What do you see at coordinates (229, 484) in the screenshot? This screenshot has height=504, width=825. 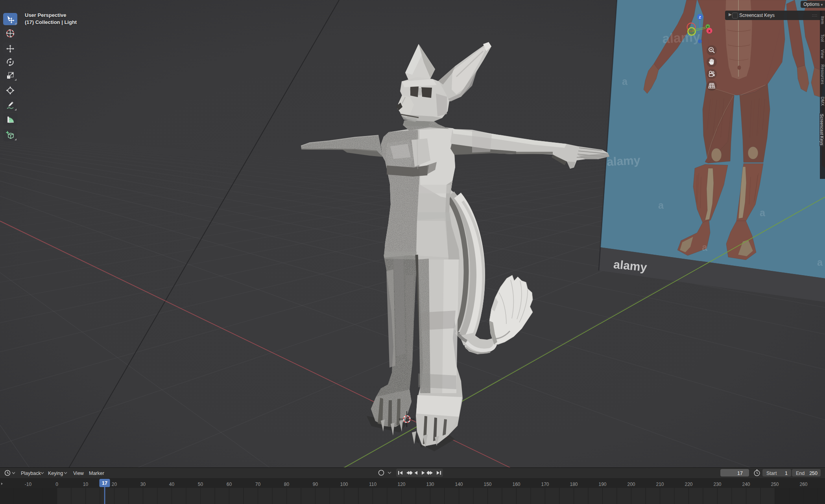 I see `svg-text: 60` at bounding box center [229, 484].